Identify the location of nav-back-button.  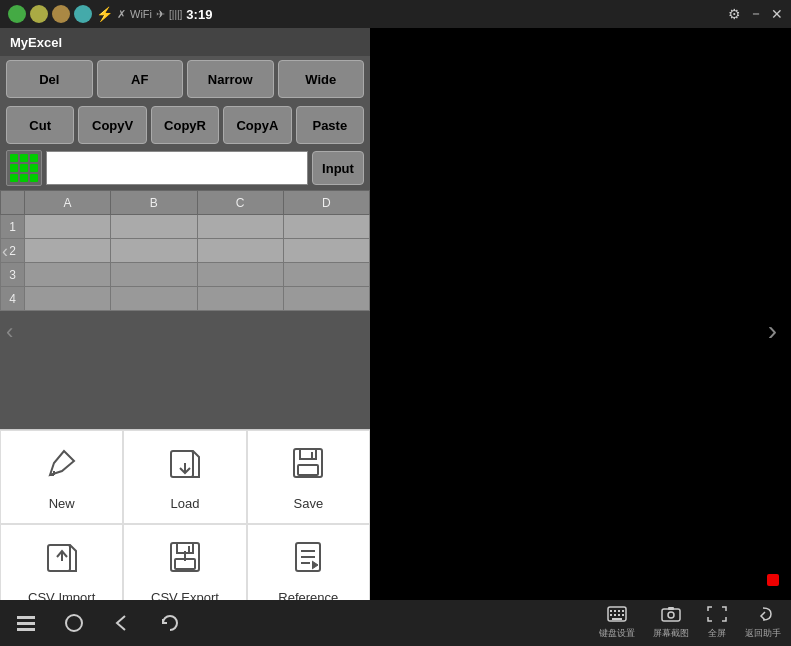
(122, 623).